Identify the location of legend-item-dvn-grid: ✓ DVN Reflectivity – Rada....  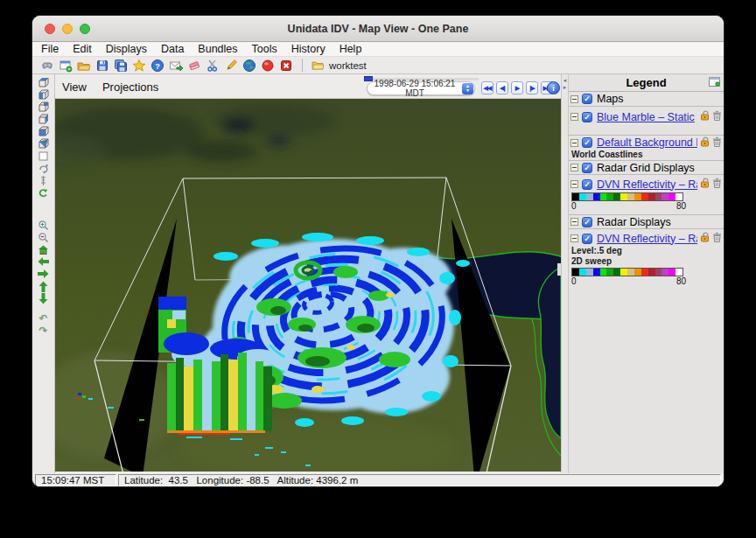
(646, 184).